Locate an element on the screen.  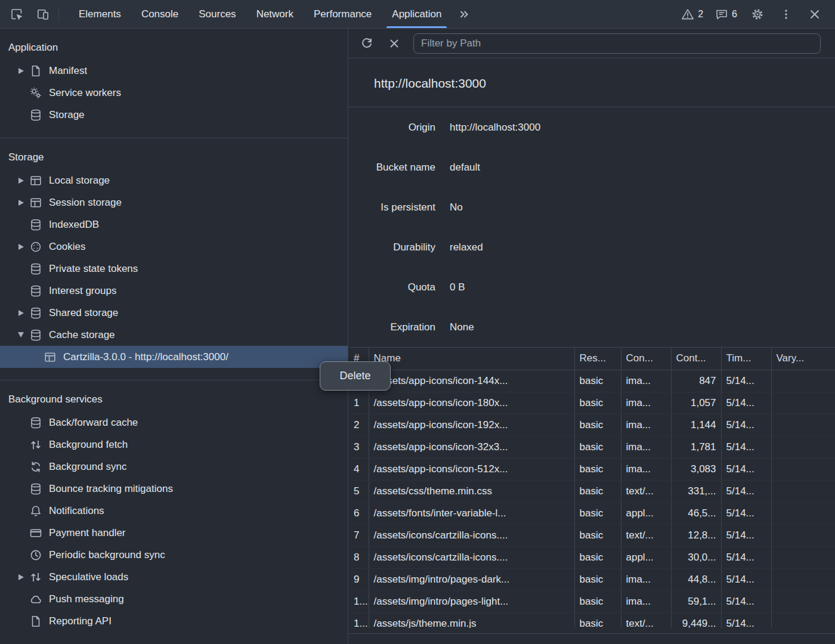
meta-value: http://localhost:3000 is located at coordinates (495, 128).